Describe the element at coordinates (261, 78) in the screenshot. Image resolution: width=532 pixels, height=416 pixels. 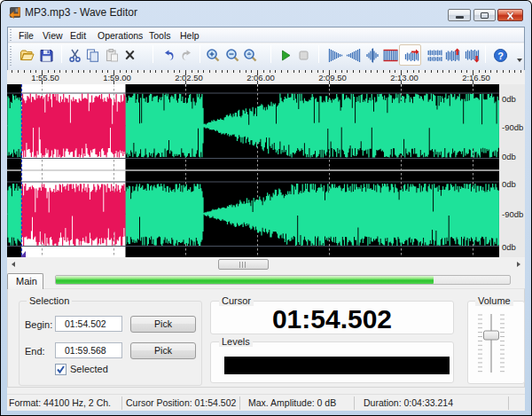
I see `svg-text: 2:06.00` at that location.